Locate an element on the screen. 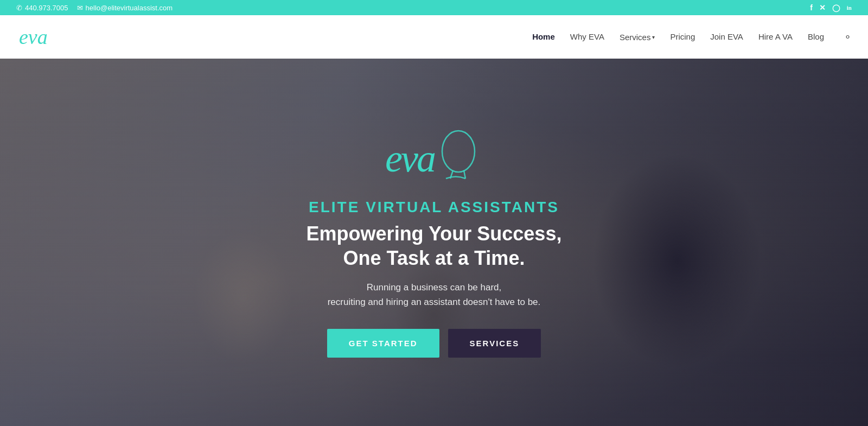  linkedin-icon: in is located at coordinates (850, 8).